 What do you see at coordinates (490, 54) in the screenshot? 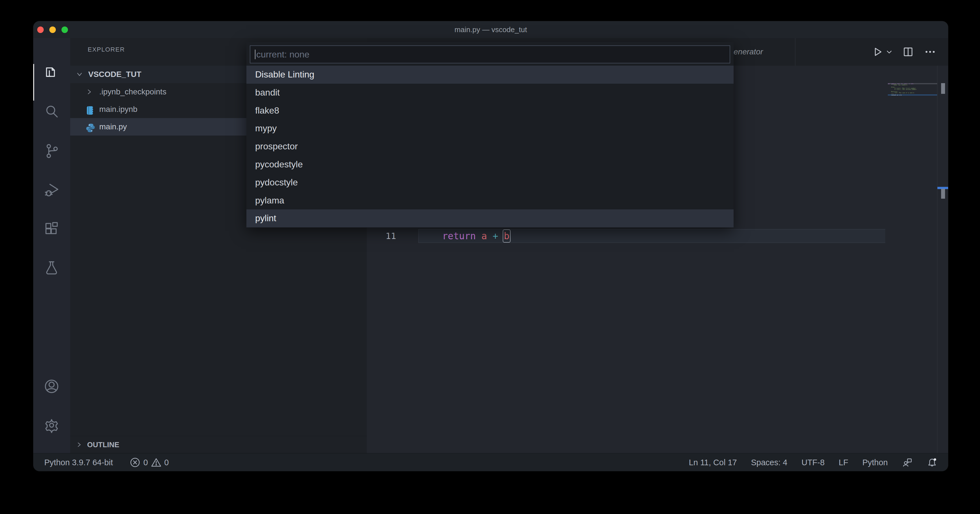
I see `quickpick-input: current: none` at bounding box center [490, 54].